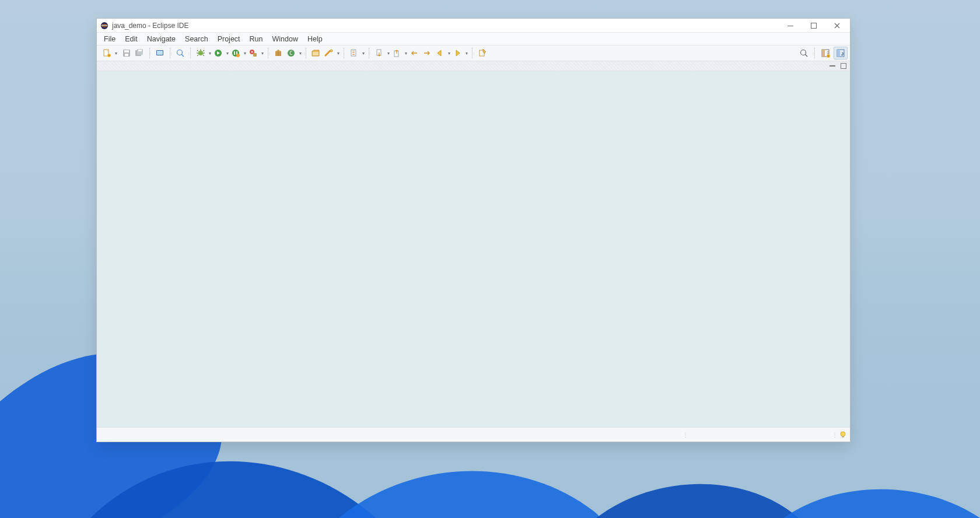 This screenshot has height=518, width=980. I want to click on external-tools-dropdown: ▾, so click(262, 54).